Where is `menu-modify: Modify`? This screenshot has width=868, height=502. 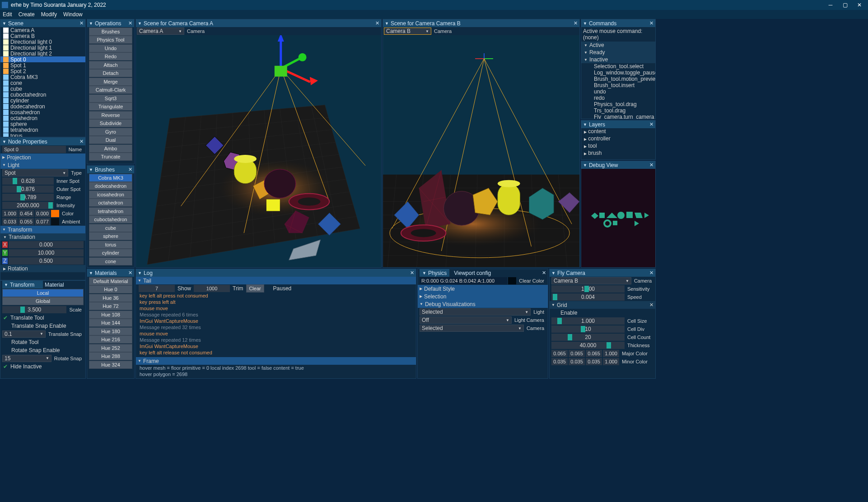
menu-modify: Modify is located at coordinates (49, 14).